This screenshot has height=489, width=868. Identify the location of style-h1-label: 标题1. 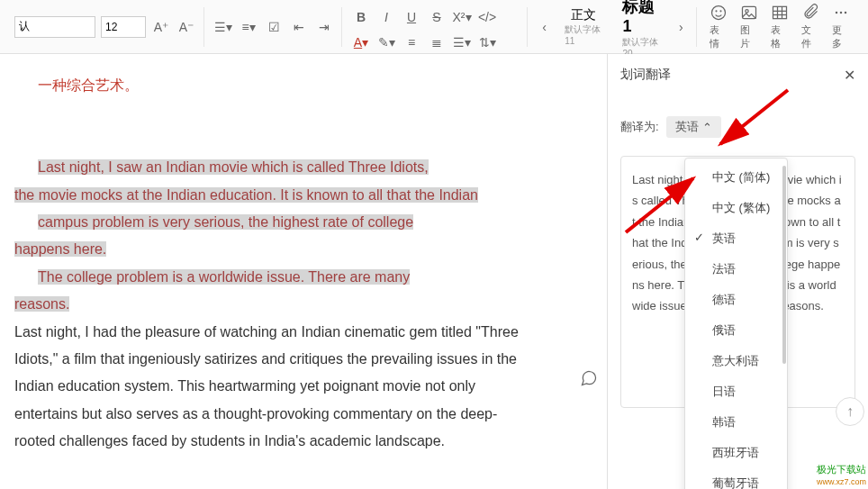
(641, 18).